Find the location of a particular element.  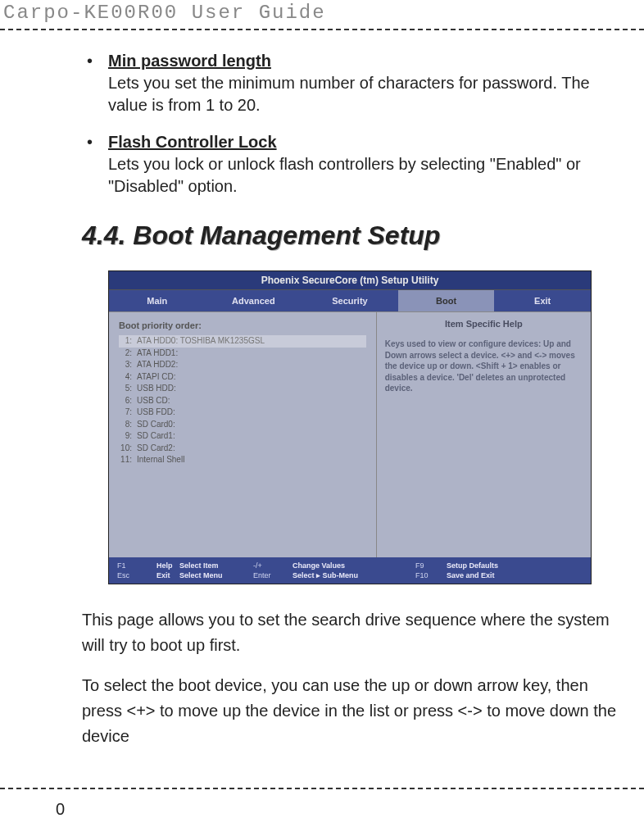

boot-num: 6: is located at coordinates (128, 402).